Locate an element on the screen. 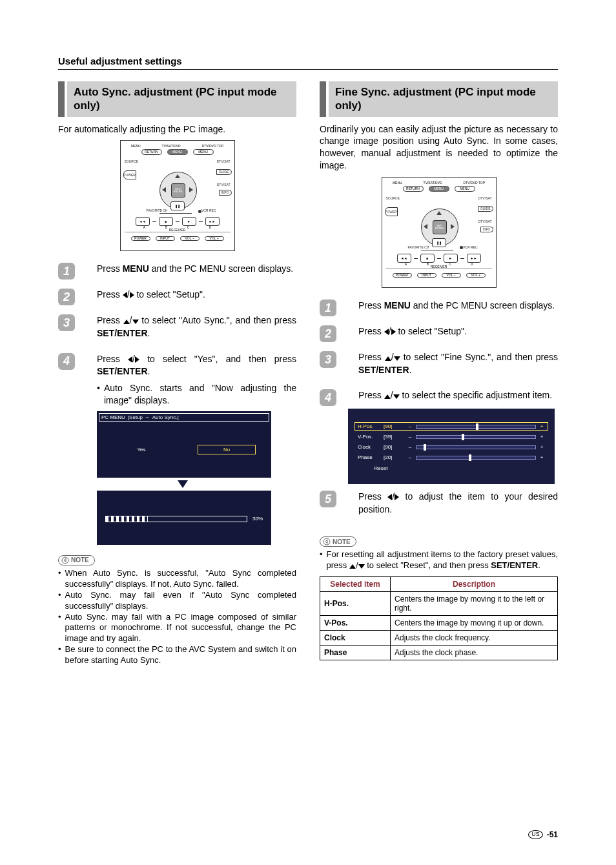 Image resolution: width=616 pixels, height=865 pixels. remote-head-menu: MENU is located at coordinates (136, 146).